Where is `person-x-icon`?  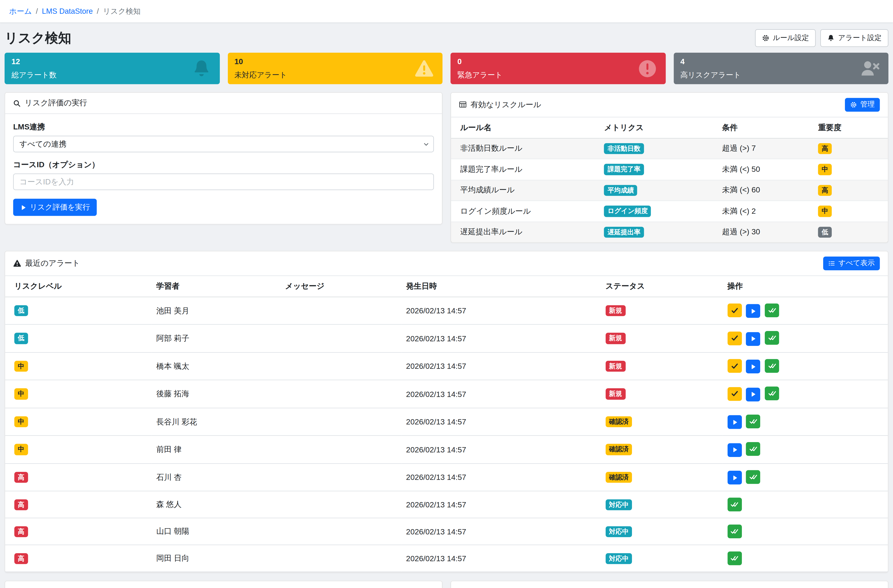
person-x-icon is located at coordinates (870, 68).